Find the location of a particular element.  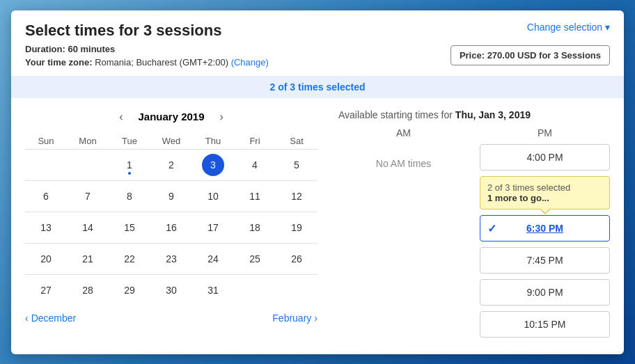

cal-day-18: 18 is located at coordinates (255, 228).